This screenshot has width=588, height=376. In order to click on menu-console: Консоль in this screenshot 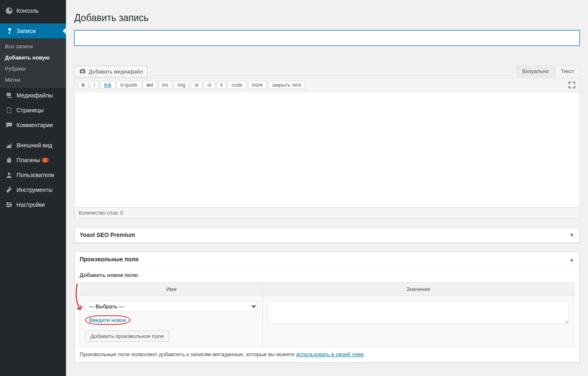, I will do `click(33, 11)`.